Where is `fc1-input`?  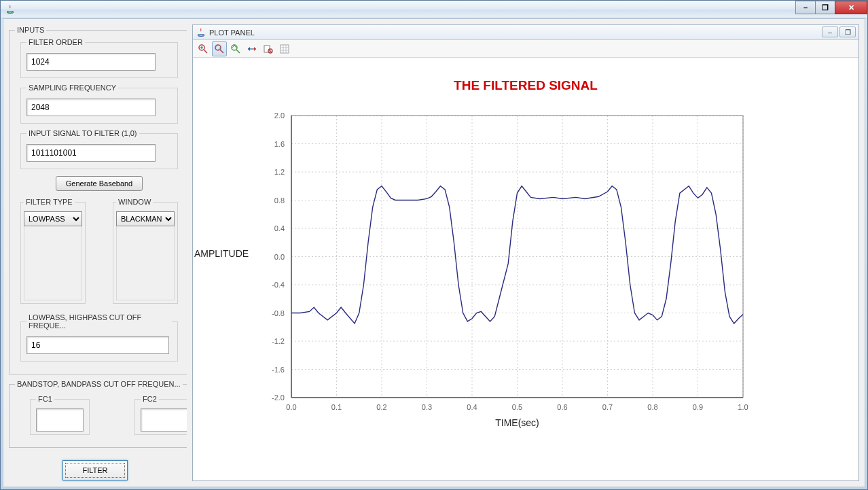 fc1-input is located at coordinates (60, 420).